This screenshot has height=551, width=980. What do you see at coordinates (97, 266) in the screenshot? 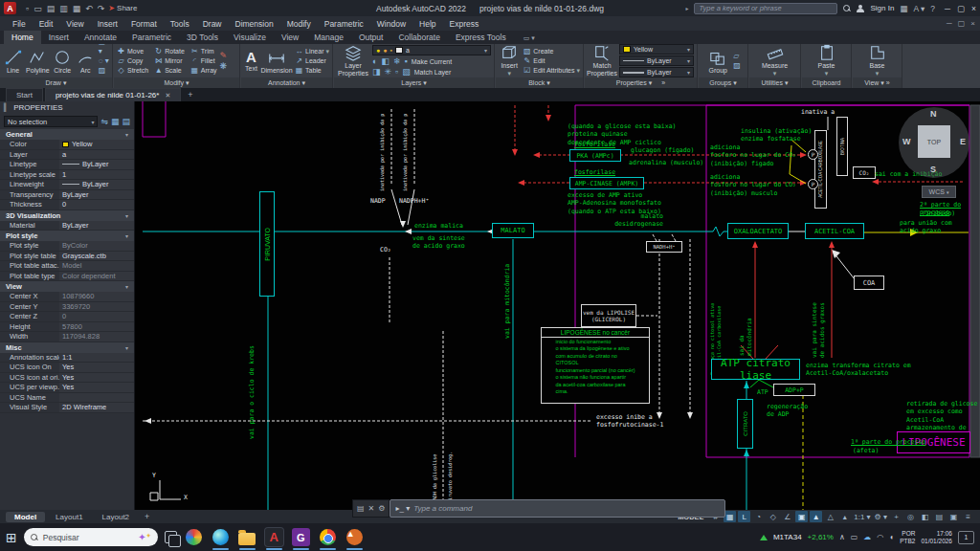
I see `property-value: Model` at bounding box center [97, 266].